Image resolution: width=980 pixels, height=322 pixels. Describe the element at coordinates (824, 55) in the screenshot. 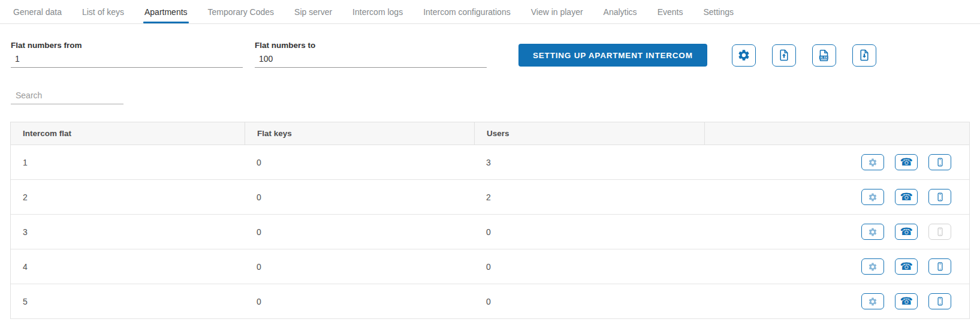

I see `xlsx-file-icon: XLSX` at that location.